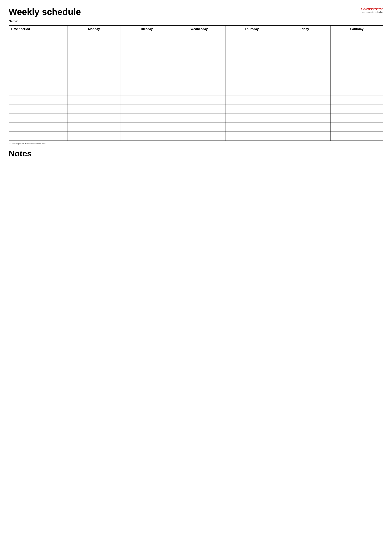 This screenshot has height=537, width=392. What do you see at coordinates (196, 144) in the screenshot?
I see `copyright-text: © Calendarpedia® www.calendarpedia.com` at bounding box center [196, 144].